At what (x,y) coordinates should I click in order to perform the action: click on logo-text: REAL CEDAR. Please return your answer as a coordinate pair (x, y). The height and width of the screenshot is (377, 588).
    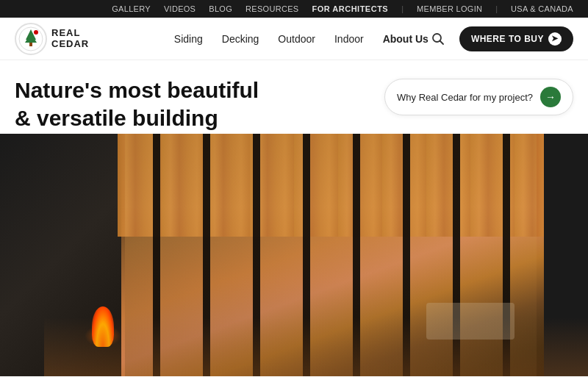
    Looking at the image, I should click on (71, 38).